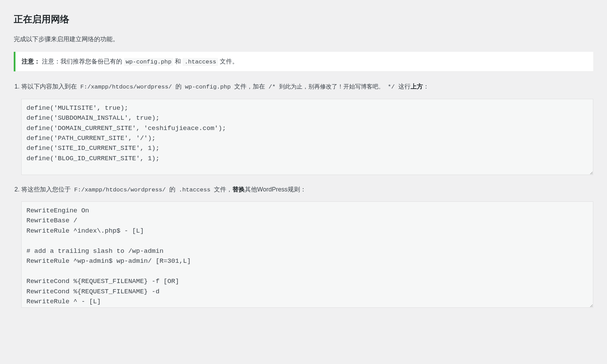  What do you see at coordinates (50, 86) in the screenshot?
I see `step1-text1: 将以下内容加入到在` at bounding box center [50, 86].